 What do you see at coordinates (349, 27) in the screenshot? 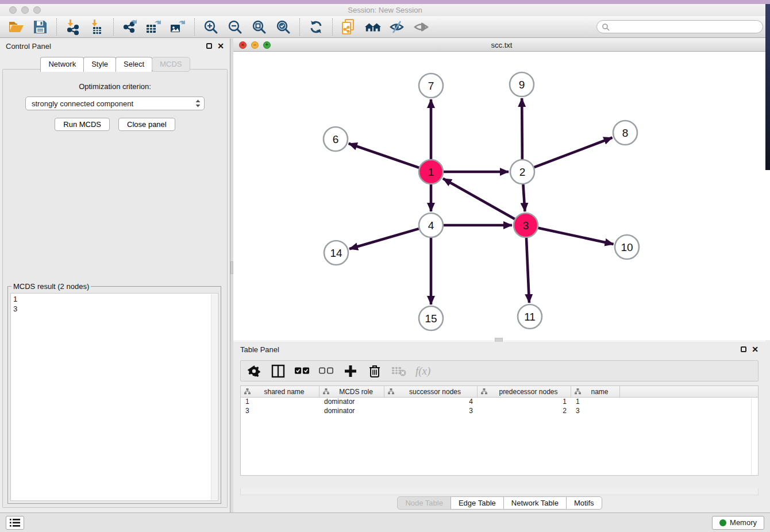
I see `clone-network-icon` at bounding box center [349, 27].